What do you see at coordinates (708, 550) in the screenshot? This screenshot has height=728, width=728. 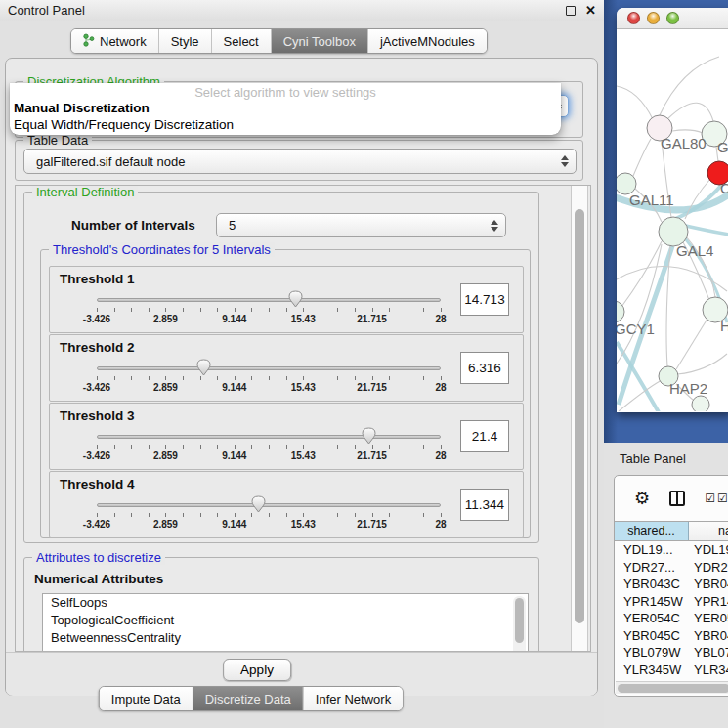 I see `cell-name: YDL19...` at bounding box center [708, 550].